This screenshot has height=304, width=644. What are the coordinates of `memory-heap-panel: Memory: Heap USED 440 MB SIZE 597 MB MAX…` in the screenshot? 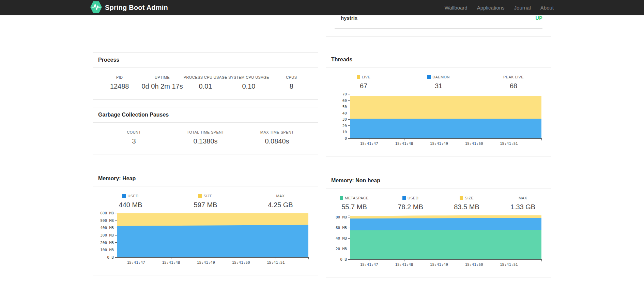 It's located at (205, 223).